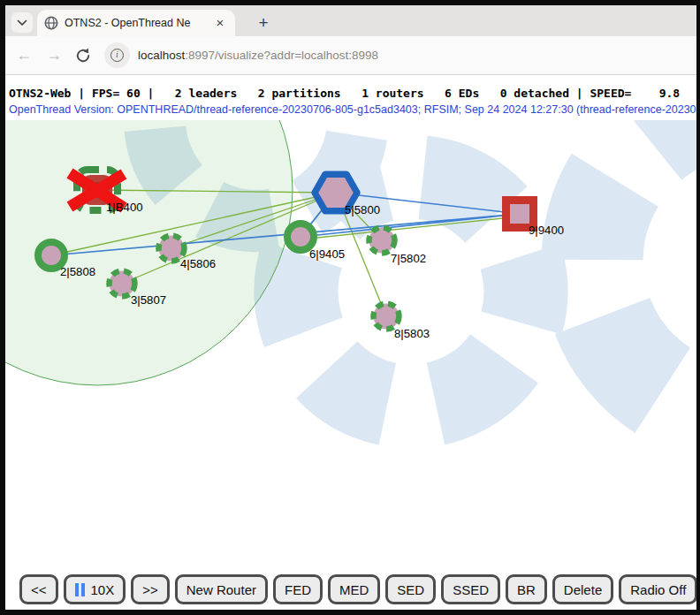  What do you see at coordinates (298, 589) in the screenshot?
I see `add-fed-button: FED` at bounding box center [298, 589].